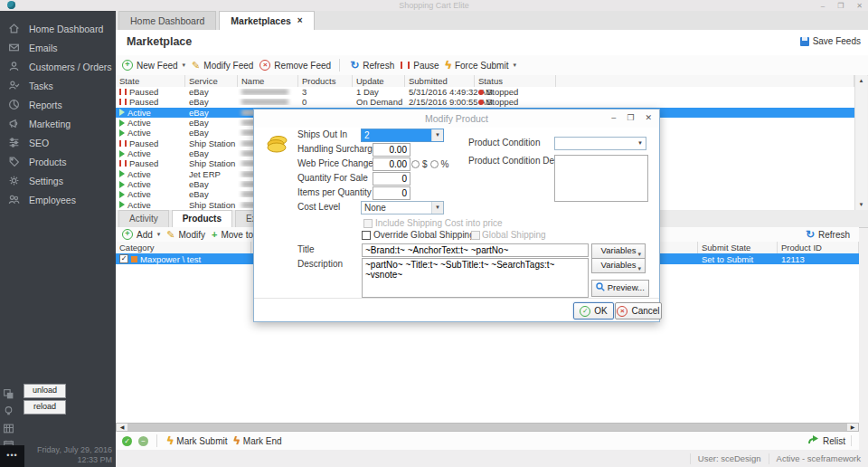 Image resolution: width=868 pixels, height=467 pixels. Describe the element at coordinates (167, 20) in the screenshot. I see `tab-home-dashboard: Home Dashboard` at that location.